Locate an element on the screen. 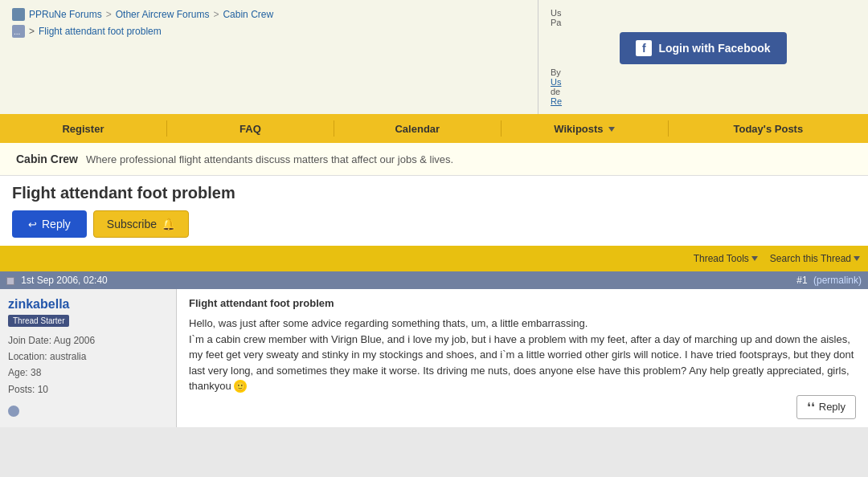  facebook-login-label: Login with Facebook is located at coordinates (714, 48).